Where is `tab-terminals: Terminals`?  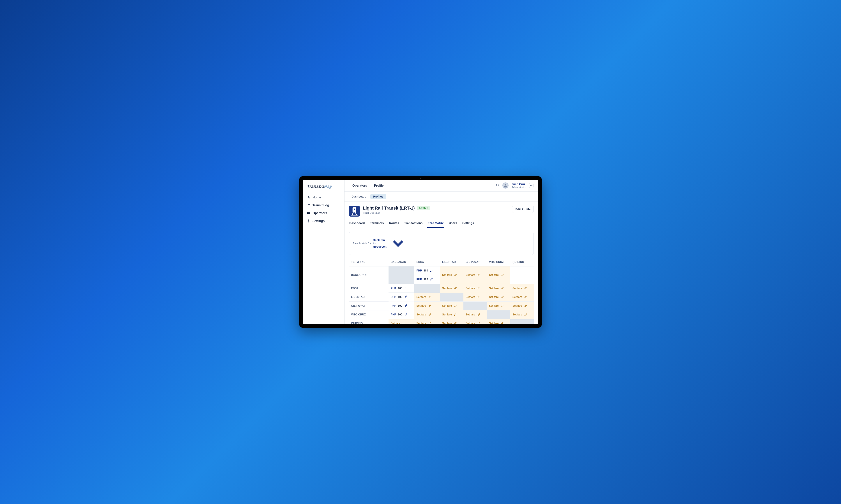 tab-terminals: Terminals is located at coordinates (377, 224).